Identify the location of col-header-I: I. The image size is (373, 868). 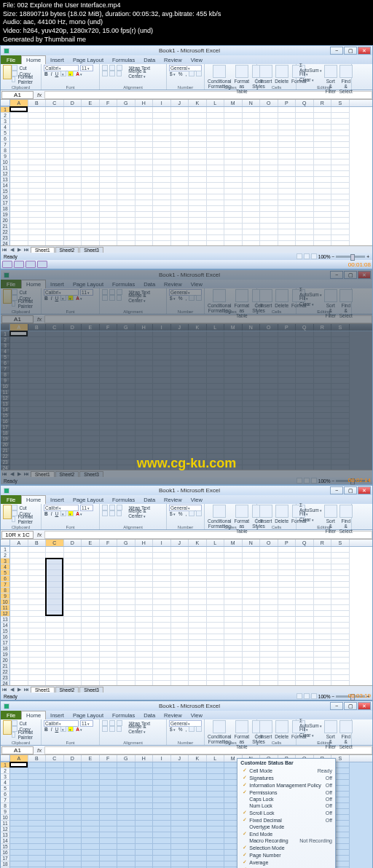
(162, 543).